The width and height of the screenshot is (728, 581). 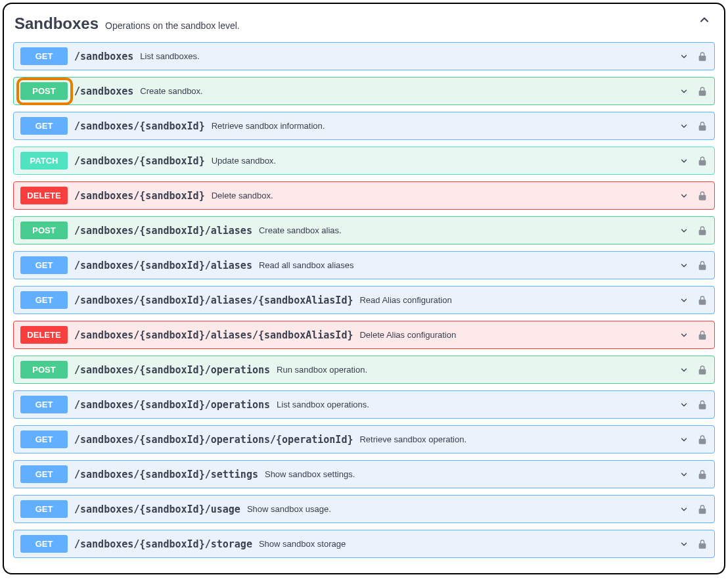 What do you see at coordinates (364, 57) in the screenshot?
I see `operation-row: GET/sandboxesList sandboxes.` at bounding box center [364, 57].